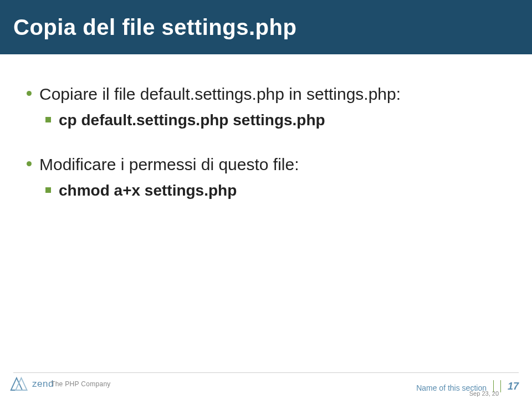 This screenshot has width=532, height=399. I want to click on footer: zend The PHP Company Name of this sectio…, so click(266, 382).